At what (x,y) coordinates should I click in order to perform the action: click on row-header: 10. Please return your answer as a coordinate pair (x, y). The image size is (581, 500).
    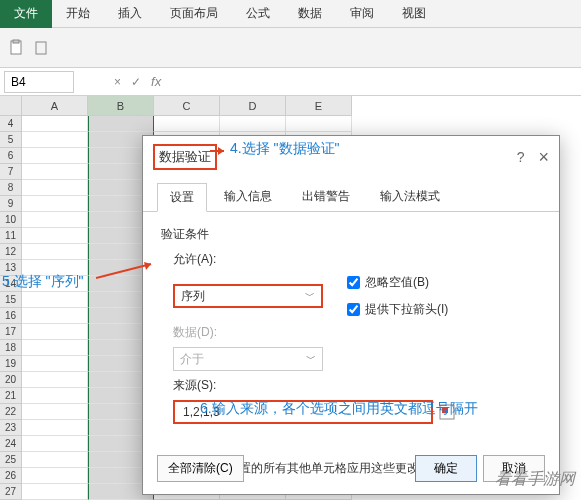
    Looking at the image, I should click on (11, 220).